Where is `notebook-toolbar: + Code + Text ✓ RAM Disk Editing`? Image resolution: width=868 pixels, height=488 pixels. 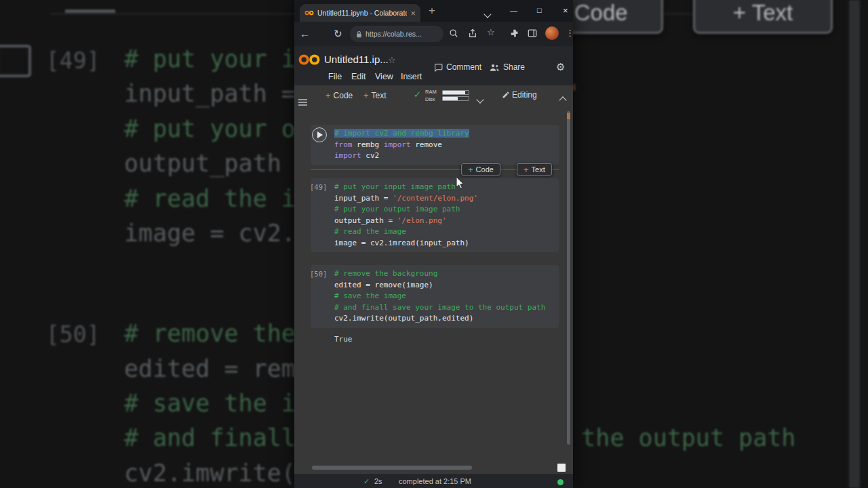
notebook-toolbar: + Code + Text ✓ RAM Disk Editing is located at coordinates (434, 96).